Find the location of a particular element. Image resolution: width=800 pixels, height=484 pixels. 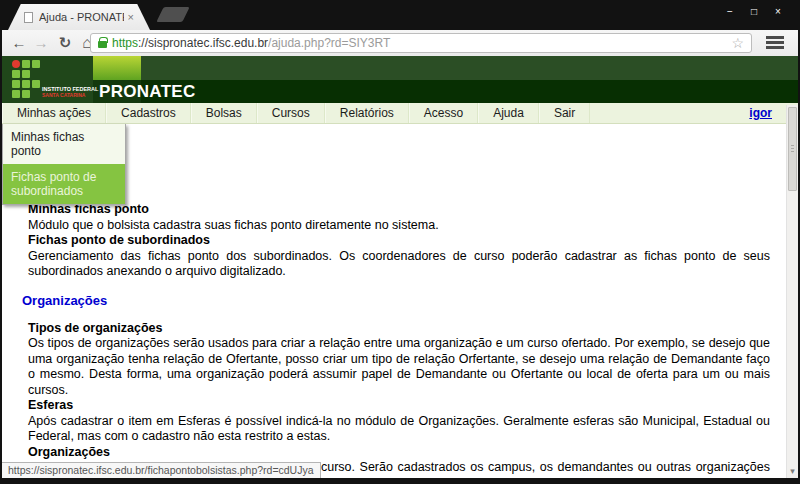

ifsc-logo-grid-icon is located at coordinates (26, 79).